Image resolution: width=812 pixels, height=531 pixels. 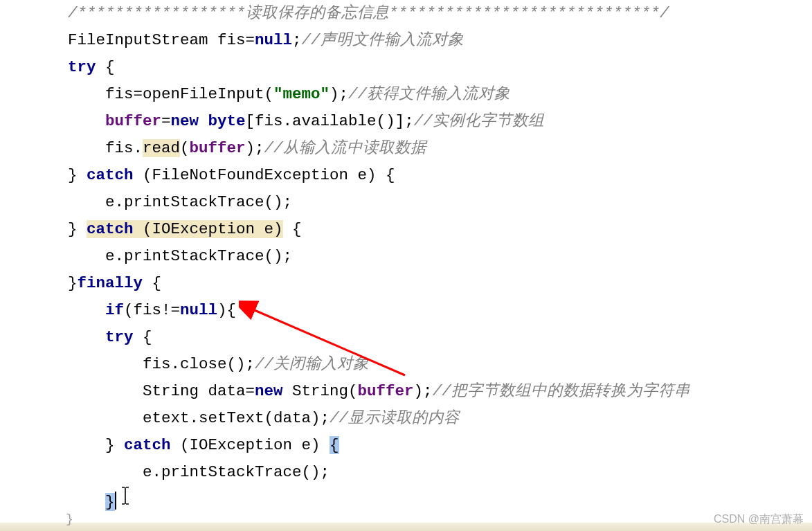 I want to click on comment: /******************读取保存的备忘信息************…, so click(x=368, y=13).